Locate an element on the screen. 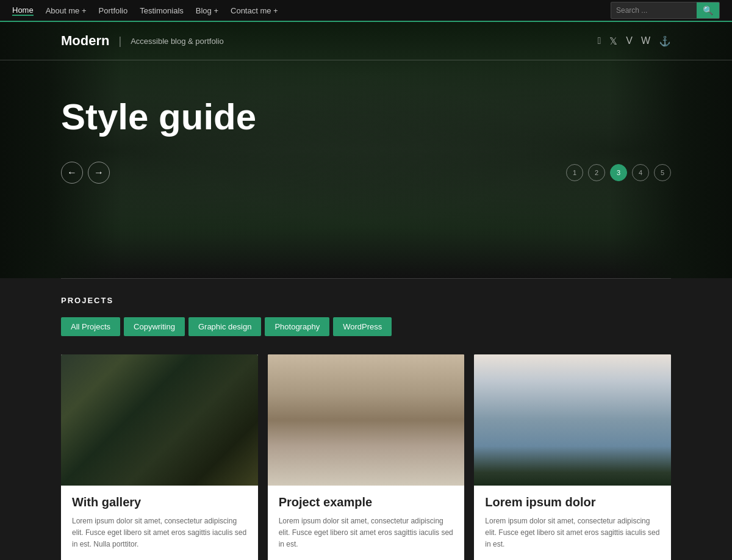 This screenshot has height=560, width=732. nav-blog: Blog + is located at coordinates (207, 11).